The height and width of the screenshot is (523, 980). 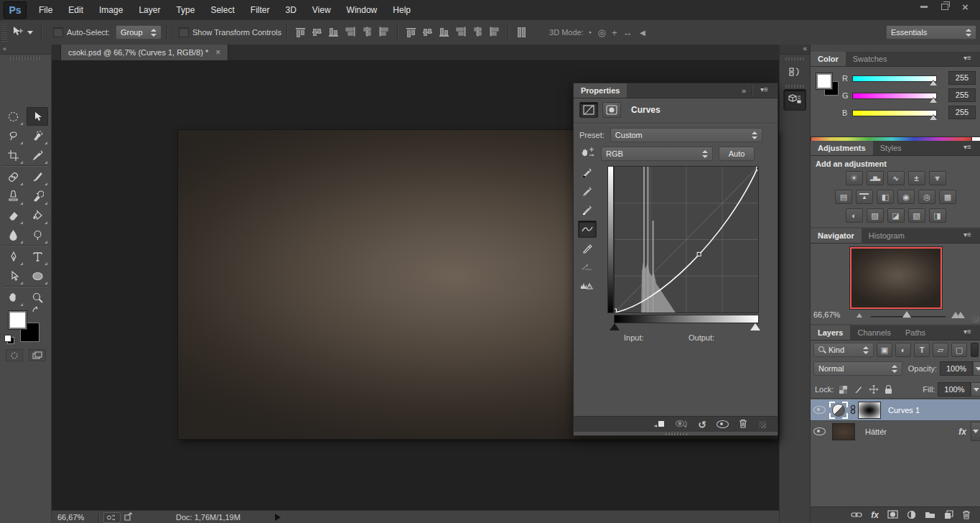 What do you see at coordinates (13, 235) in the screenshot?
I see `blur-tool` at bounding box center [13, 235].